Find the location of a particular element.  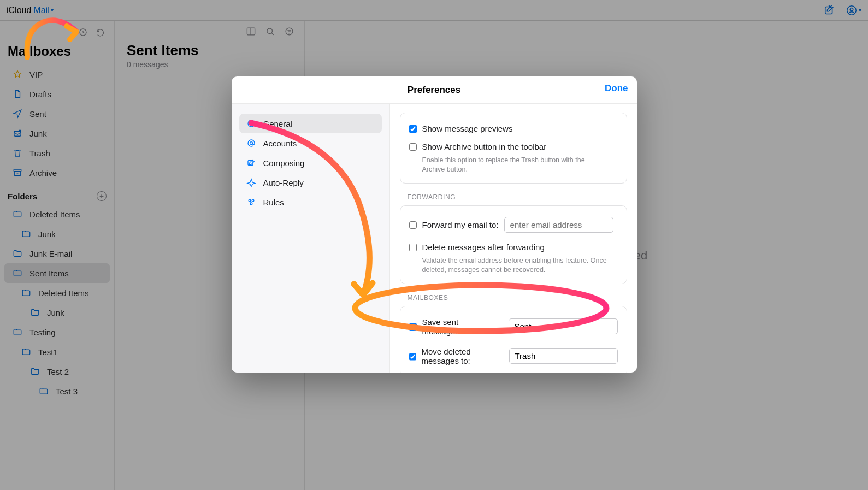

nav-label: General is located at coordinates (277, 123).